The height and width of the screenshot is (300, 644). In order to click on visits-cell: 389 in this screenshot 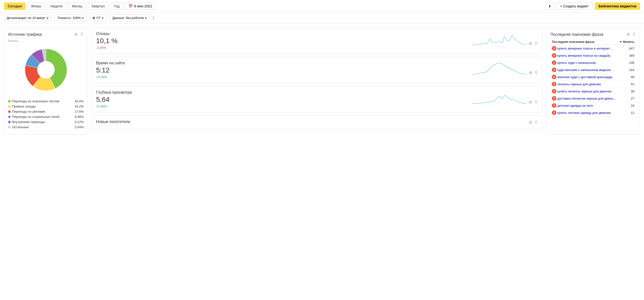, I will do `click(627, 55)`.